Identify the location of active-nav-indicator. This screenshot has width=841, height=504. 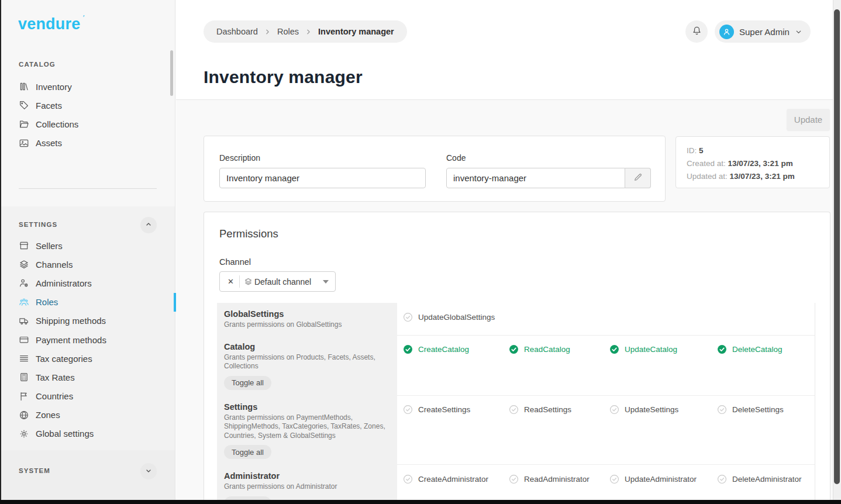
(175, 302).